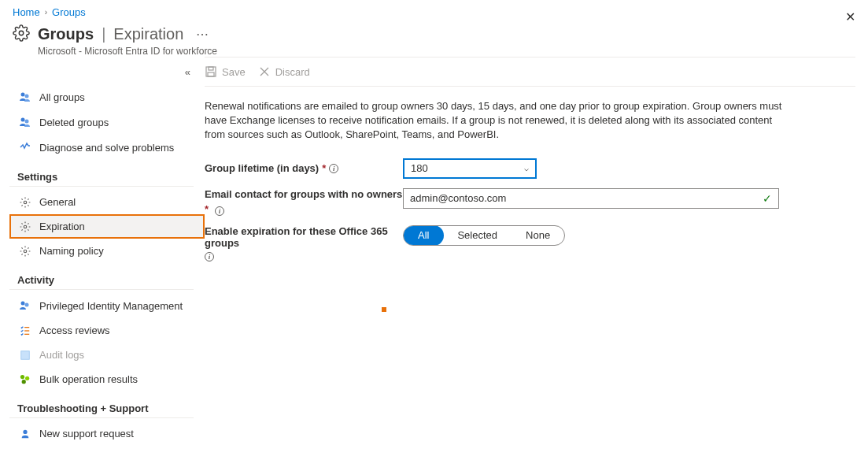  What do you see at coordinates (107, 331) in the screenshot?
I see `sidebar-item-access-reviews: Access reviews` at bounding box center [107, 331].